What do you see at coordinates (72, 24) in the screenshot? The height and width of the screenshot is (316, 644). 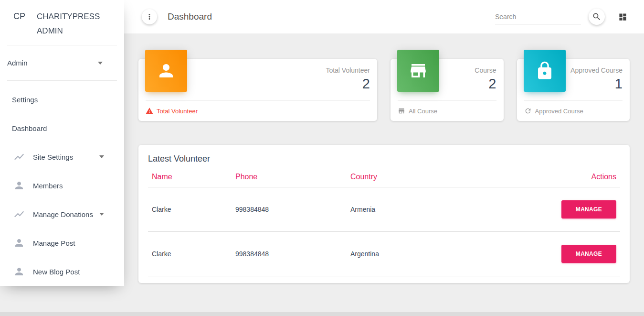 I see `brand-title: CHARITYPRESS ADMIN` at bounding box center [72, 24].